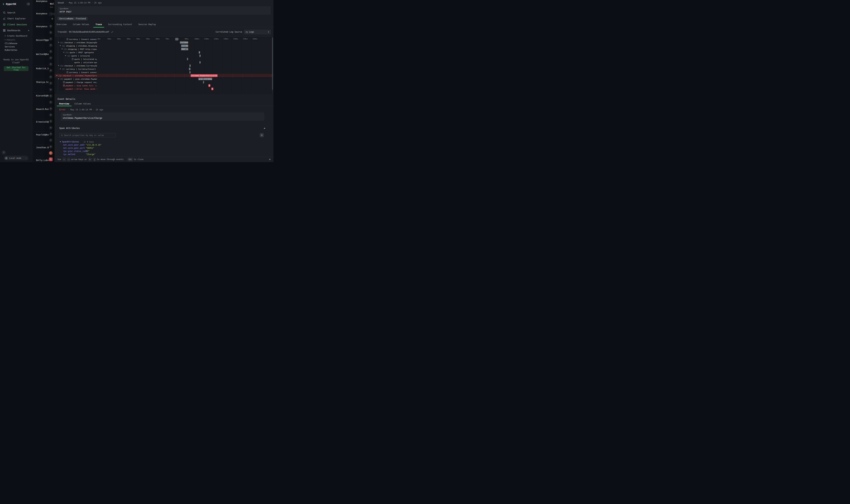 The width and height of the screenshot is (850, 504). I want to click on tab-overview: Overview, so click(61, 25).